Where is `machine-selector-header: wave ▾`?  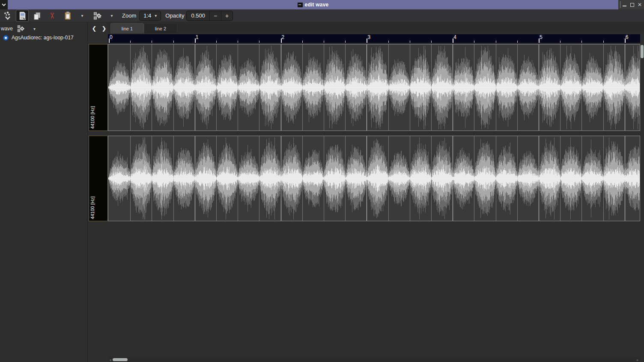 machine-selector-header: wave ▾ is located at coordinates (18, 29).